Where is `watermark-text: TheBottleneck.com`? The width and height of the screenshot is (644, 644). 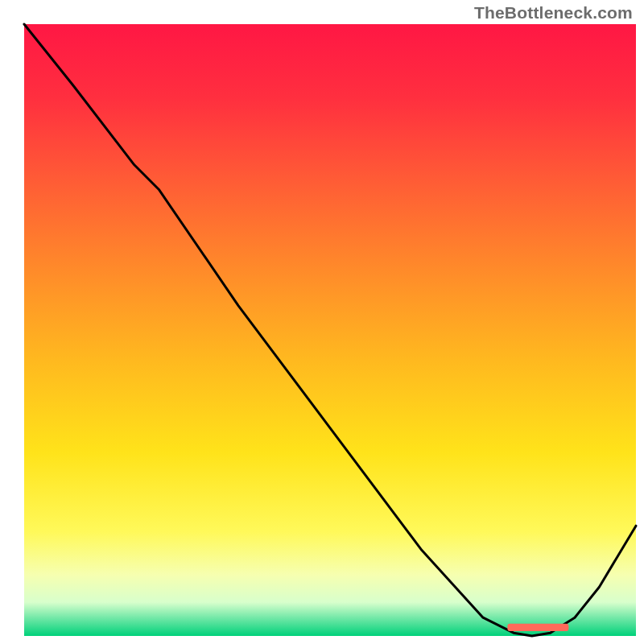 watermark-text: TheBottleneck.com is located at coordinates (554, 13).